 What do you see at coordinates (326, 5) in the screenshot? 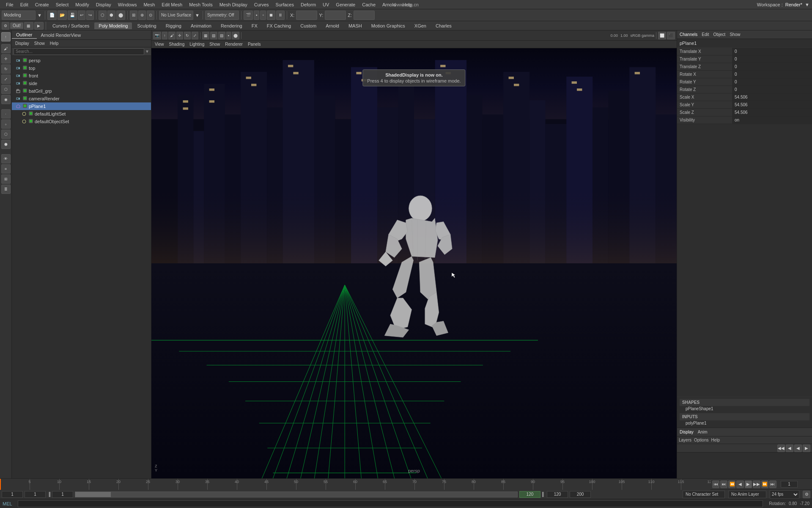
I see `menu-uv: UV` at bounding box center [326, 5].